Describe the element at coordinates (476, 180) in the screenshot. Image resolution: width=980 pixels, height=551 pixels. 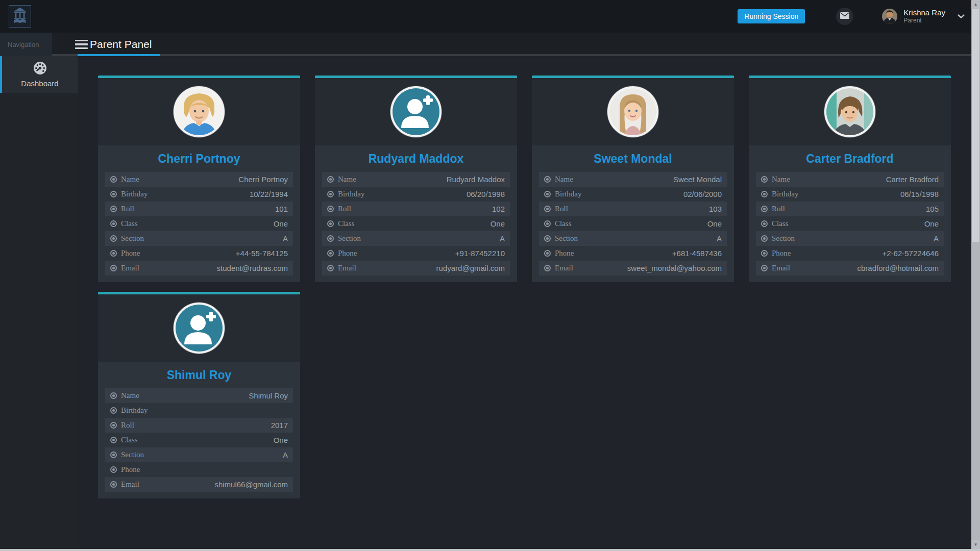
I see `detail-value: Rudyard Maddox` at that location.